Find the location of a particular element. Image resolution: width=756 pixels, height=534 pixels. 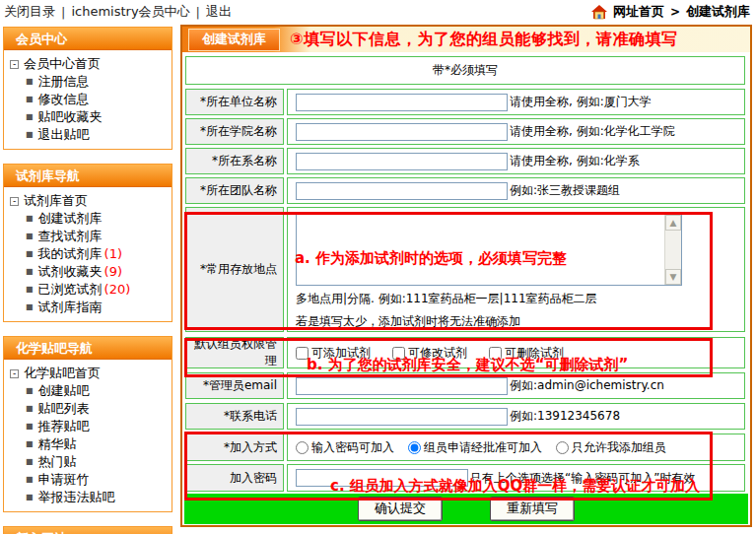

submit-bar: 确认提交 重新填写 is located at coordinates (466, 508).